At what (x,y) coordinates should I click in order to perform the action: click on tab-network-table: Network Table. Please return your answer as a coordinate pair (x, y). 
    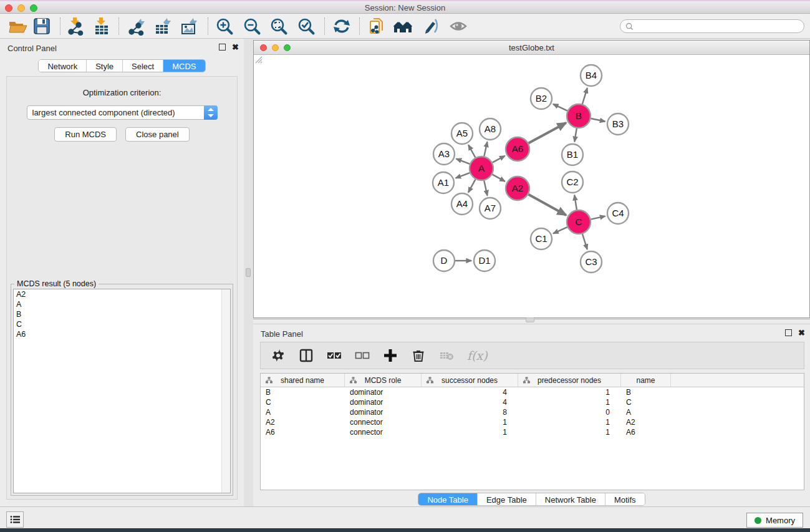
    Looking at the image, I should click on (570, 499).